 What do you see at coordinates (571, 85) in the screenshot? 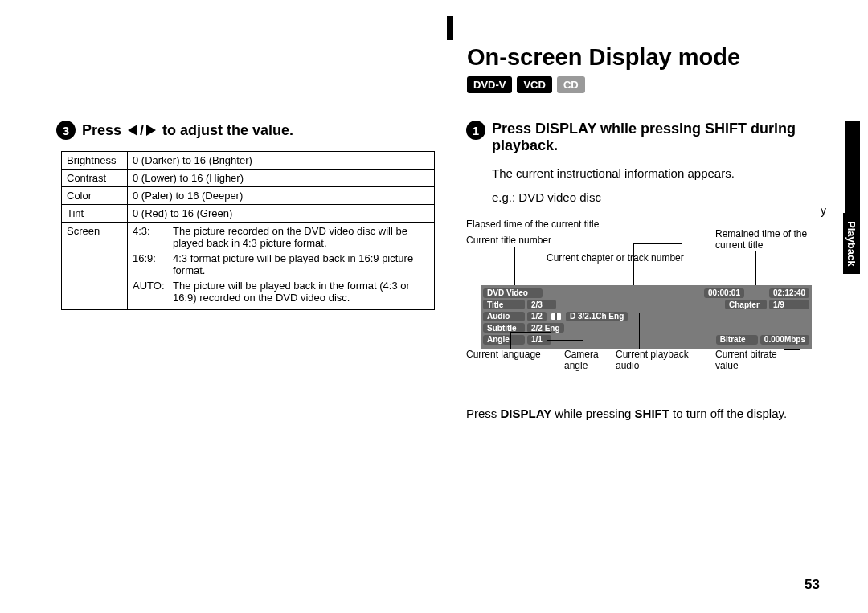
I see `badge-cd: CD` at bounding box center [571, 85].